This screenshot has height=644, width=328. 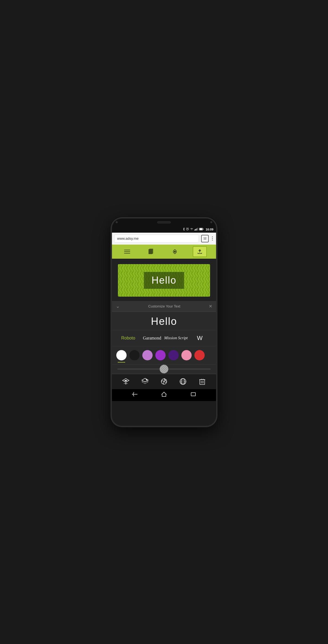 I want to click on customize-title: Customize Your Text, so click(x=164, y=306).